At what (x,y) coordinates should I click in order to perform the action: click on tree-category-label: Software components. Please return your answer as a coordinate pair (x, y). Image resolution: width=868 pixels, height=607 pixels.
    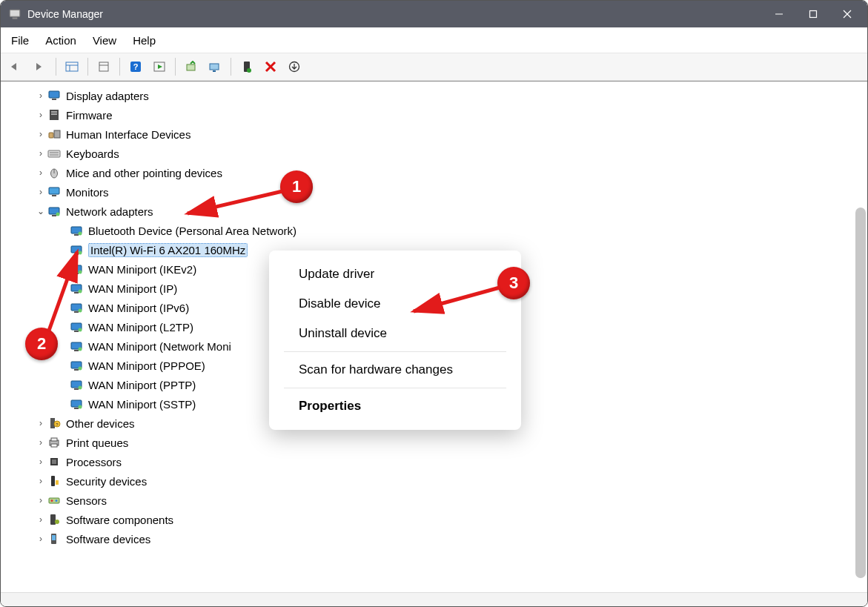
    Looking at the image, I should click on (120, 520).